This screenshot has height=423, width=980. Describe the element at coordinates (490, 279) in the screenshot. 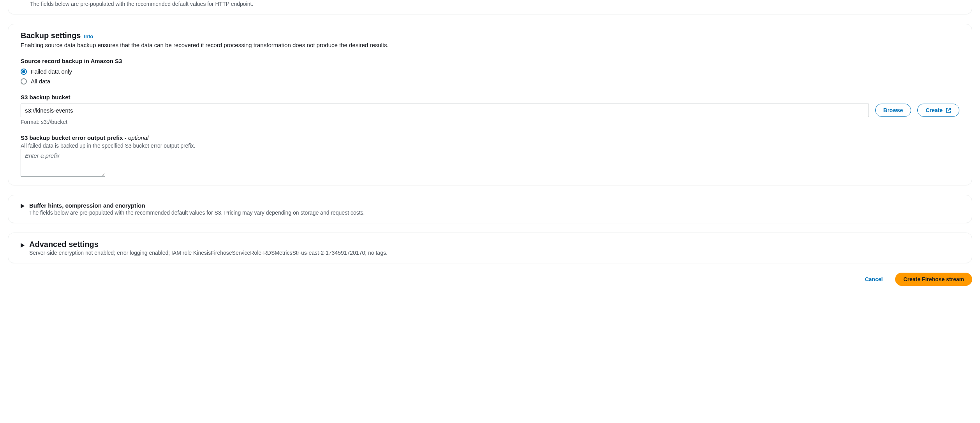

I see `footer-actions: Cancel Create Firehose stream` at that location.